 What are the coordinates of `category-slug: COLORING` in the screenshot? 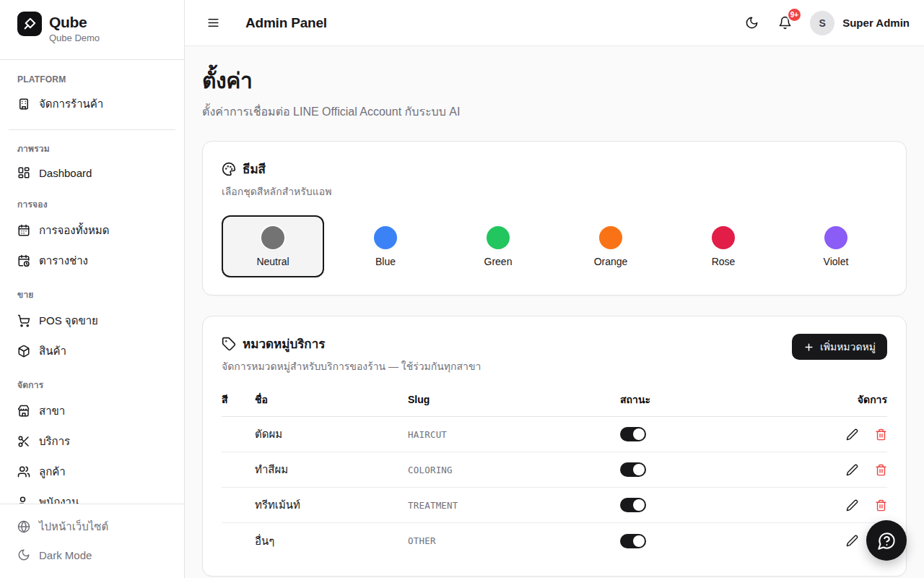 It's located at (514, 470).